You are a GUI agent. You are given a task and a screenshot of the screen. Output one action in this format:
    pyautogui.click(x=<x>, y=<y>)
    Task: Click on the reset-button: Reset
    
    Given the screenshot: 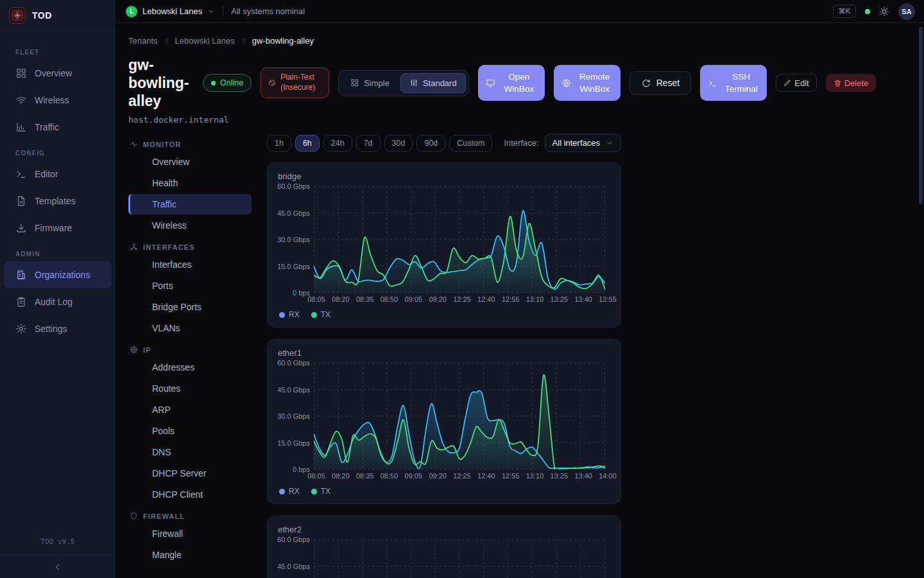 What is the action you would take?
    pyautogui.click(x=661, y=83)
    